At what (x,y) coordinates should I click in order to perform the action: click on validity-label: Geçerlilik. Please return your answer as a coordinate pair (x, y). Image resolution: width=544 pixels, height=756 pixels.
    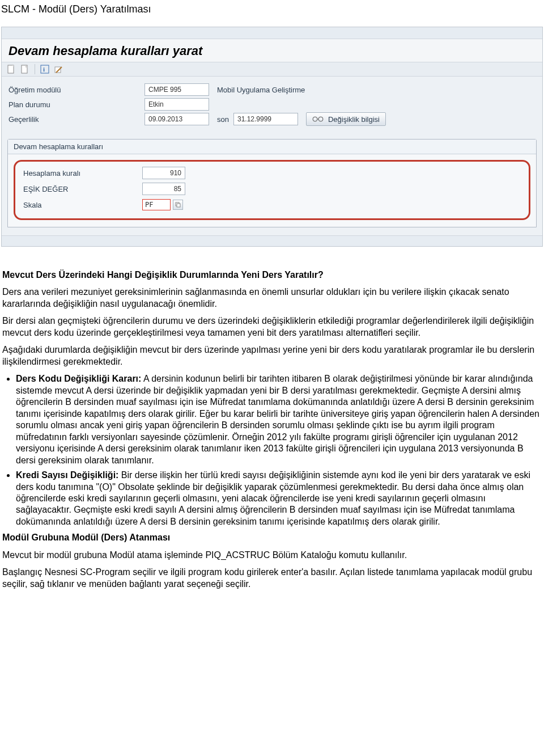
    Looking at the image, I should click on (76, 119).